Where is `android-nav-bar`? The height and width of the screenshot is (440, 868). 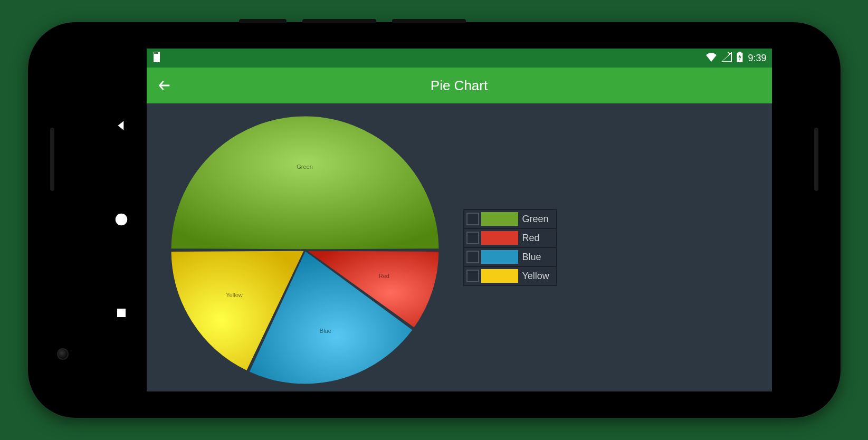 android-nav-bar is located at coordinates (121, 220).